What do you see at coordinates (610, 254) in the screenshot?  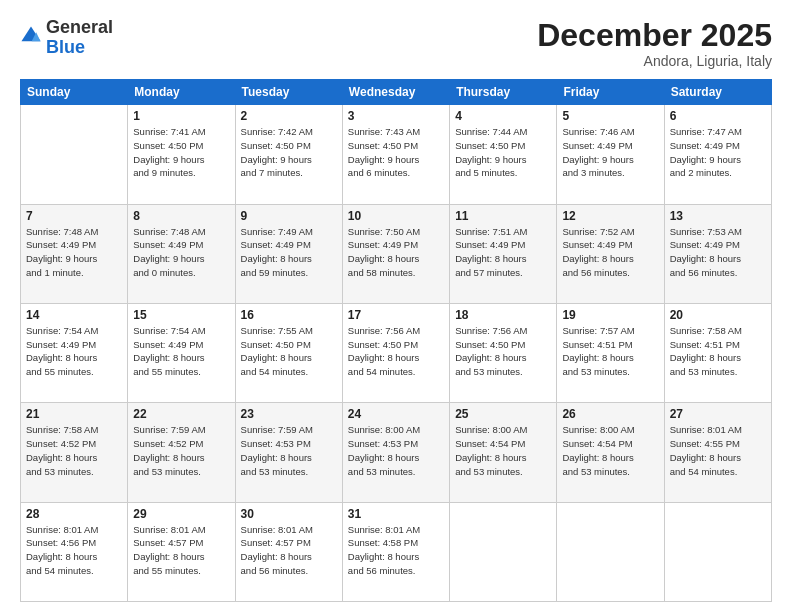 I see `table-cell: 12Sunrise: 7:52 AMSunset: 4:49 PMDayligh…` at bounding box center [610, 254].